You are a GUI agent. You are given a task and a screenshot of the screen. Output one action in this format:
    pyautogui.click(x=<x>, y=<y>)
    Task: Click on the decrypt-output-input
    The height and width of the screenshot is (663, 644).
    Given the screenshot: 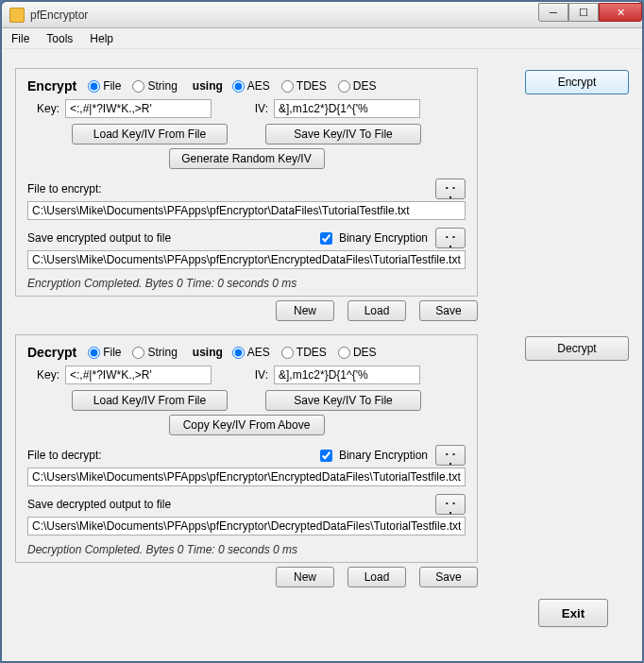 What is the action you would take?
    pyautogui.click(x=246, y=526)
    